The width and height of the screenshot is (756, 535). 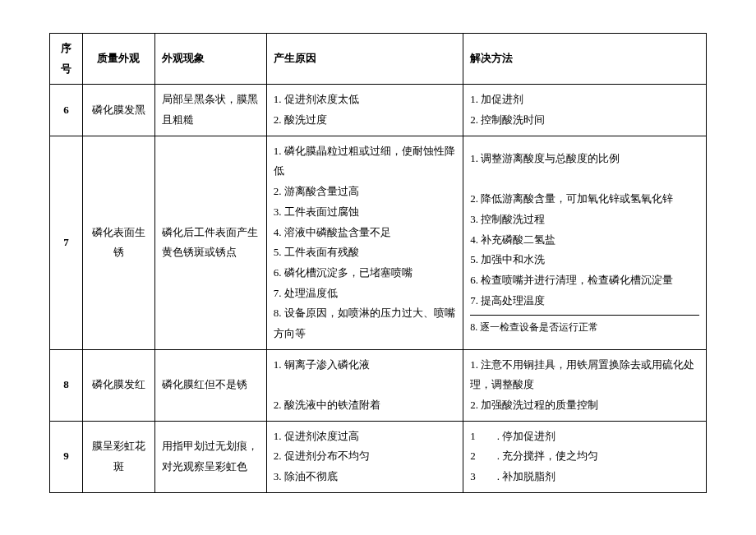 What do you see at coordinates (585, 375) in the screenshot?
I see `solution-item: 1. 注意不用铜挂具，用铁屑置换除去或用硫化处理，调整酸度` at bounding box center [585, 375].